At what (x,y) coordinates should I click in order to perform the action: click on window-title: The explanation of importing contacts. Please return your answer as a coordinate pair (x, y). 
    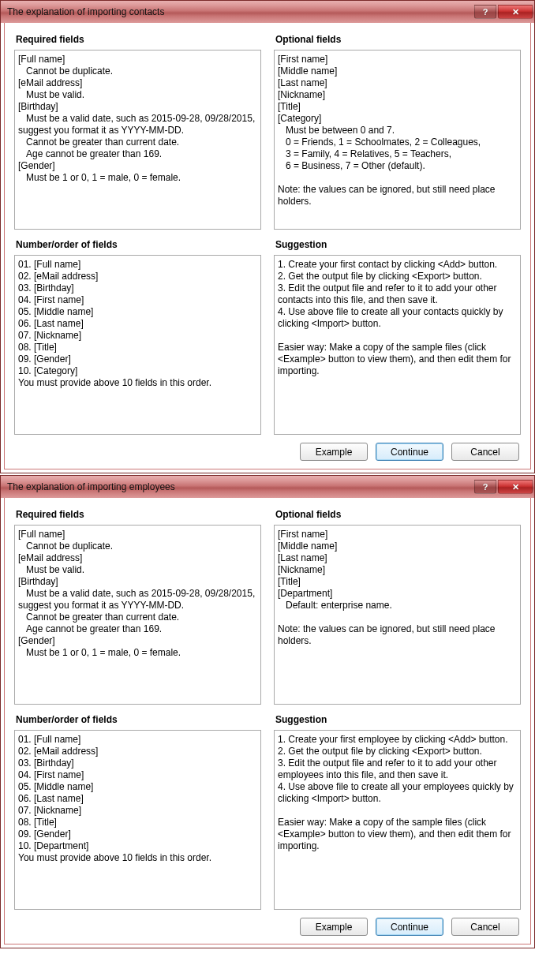
    Looking at the image, I should click on (240, 12).